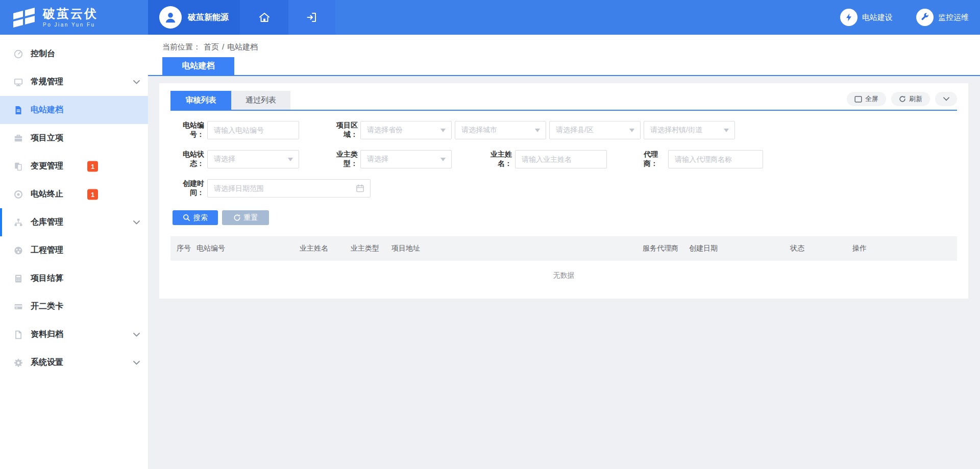  Describe the element at coordinates (246, 217) in the screenshot. I see `reset-button: 重置` at that location.